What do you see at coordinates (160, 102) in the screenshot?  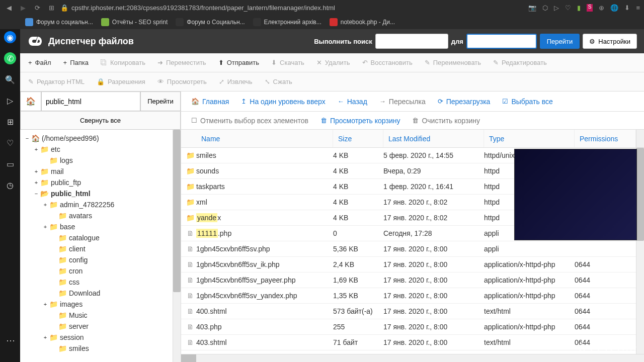 I see `path-go-button: Перейти` at bounding box center [160, 102].